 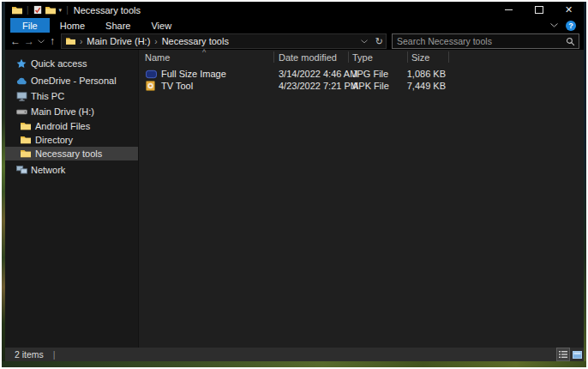 I want to click on up-button: ↑, so click(x=52, y=41).